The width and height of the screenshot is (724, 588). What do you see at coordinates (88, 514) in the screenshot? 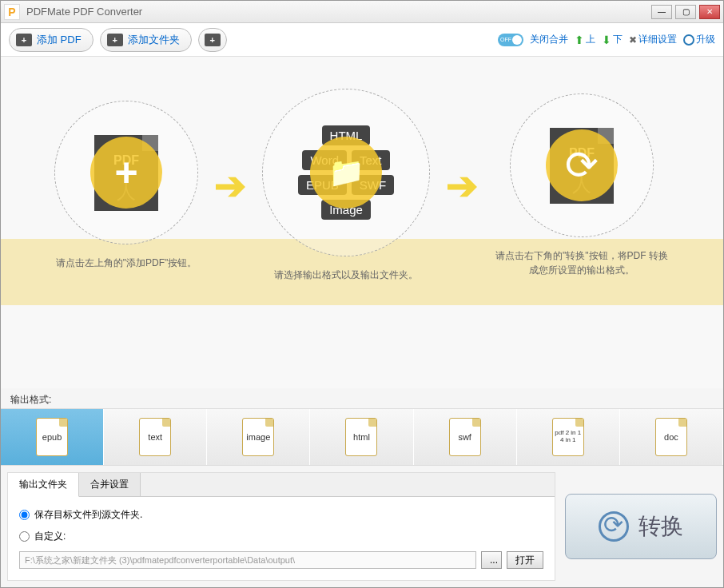
I see `radio-source-label: 保存目标文件到源文件夹.` at bounding box center [88, 514].